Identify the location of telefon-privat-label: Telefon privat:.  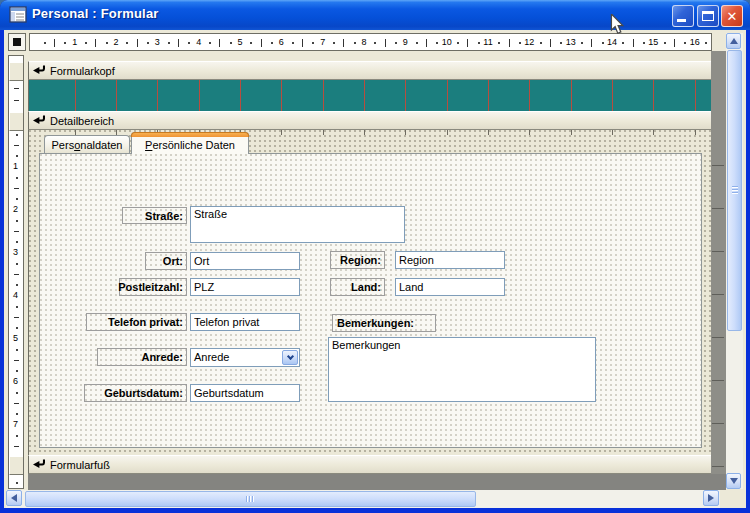
(136, 322).